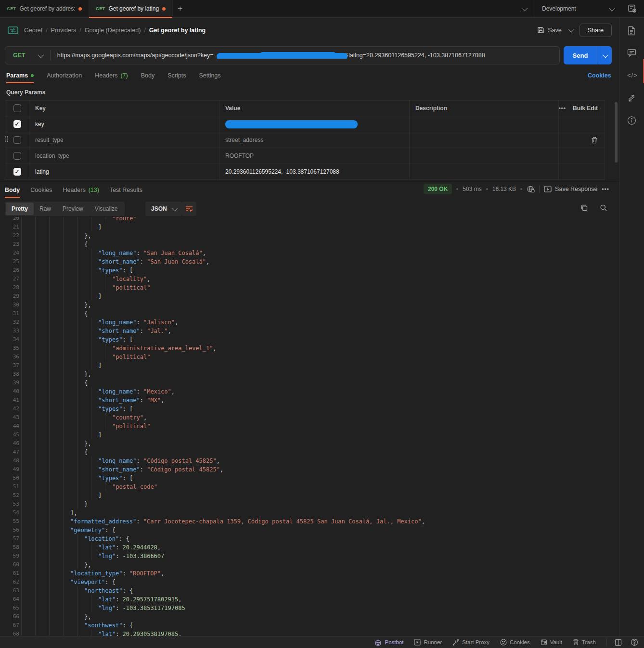 This screenshot has height=648, width=644. I want to click on url-input: https://maps.googleapis.com/maps/api/geo…, so click(308, 55).